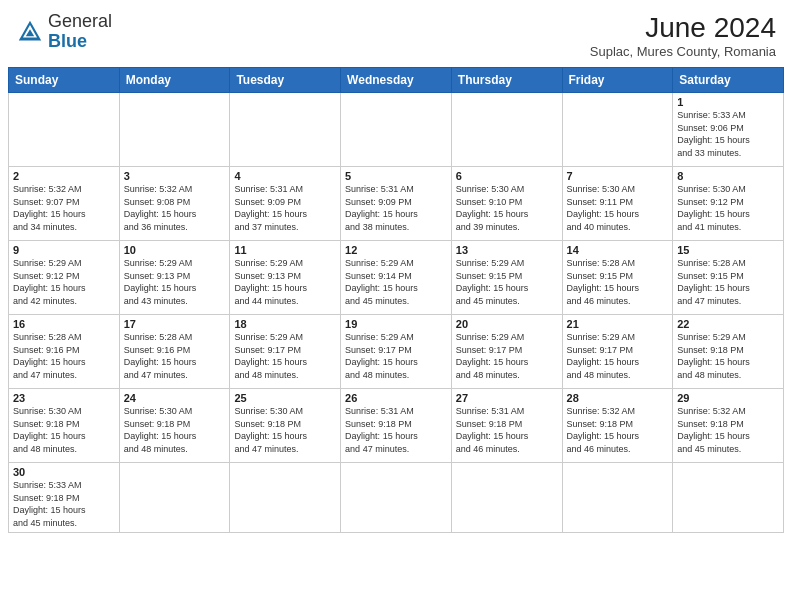 The width and height of the screenshot is (792, 612). I want to click on day-number: 14, so click(618, 250).